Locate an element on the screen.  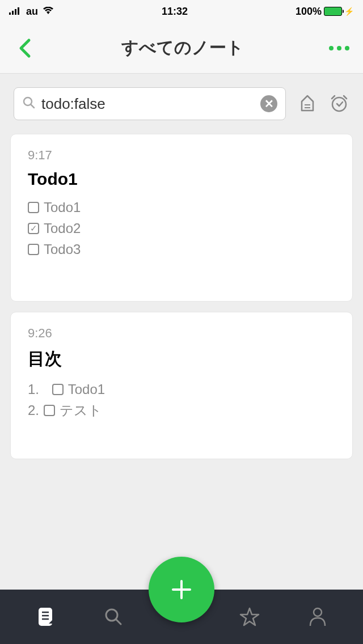
tag-button is located at coordinates (307, 104).